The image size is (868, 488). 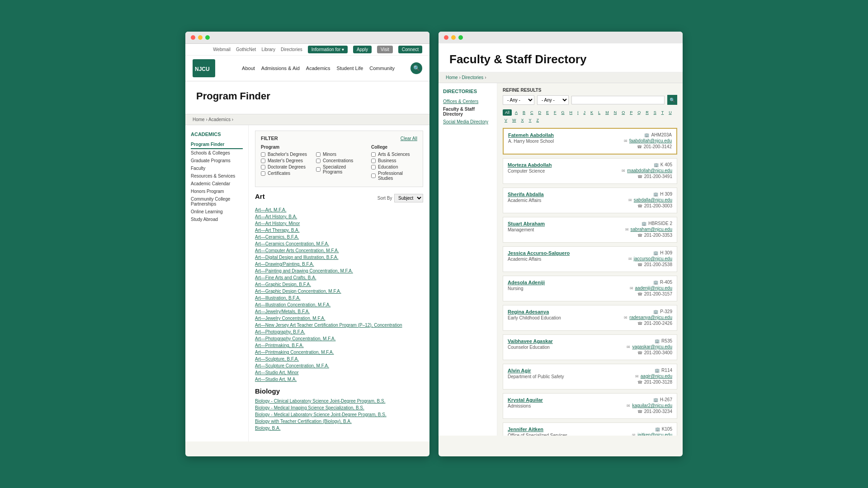 What do you see at coordinates (373, 161) in the screenshot?
I see `business-checkbox` at bounding box center [373, 161].